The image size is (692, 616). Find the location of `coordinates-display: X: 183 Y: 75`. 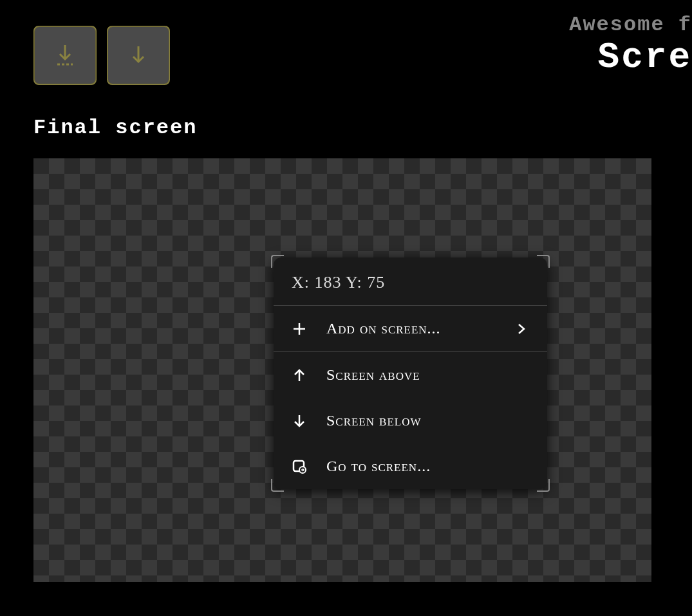

coordinates-display: X: 183 Y: 75 is located at coordinates (411, 282).